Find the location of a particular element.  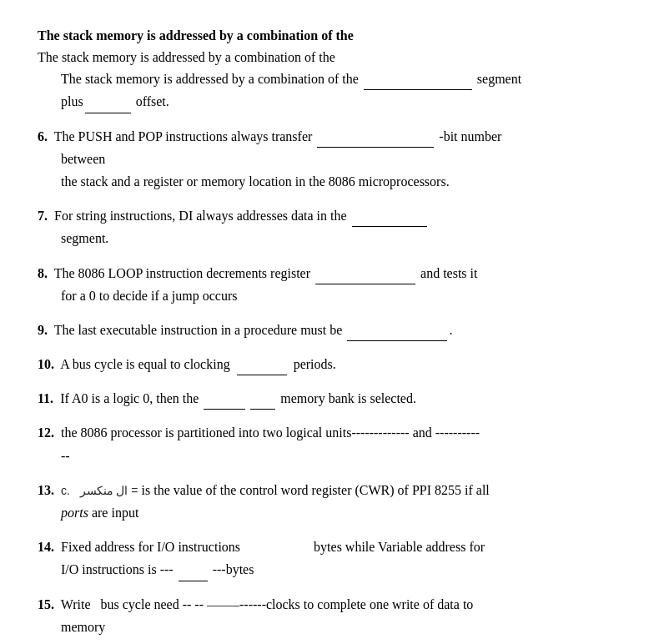

q7-blank1 is located at coordinates (390, 220).